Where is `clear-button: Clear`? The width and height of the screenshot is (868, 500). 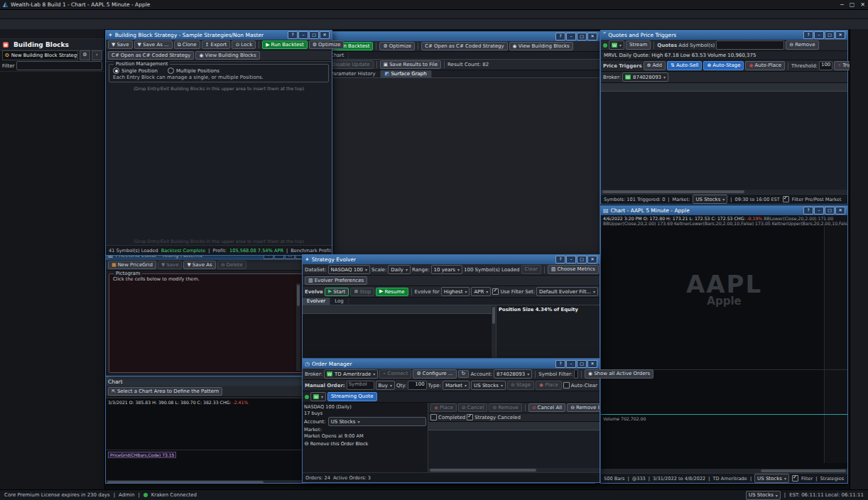 clear-button: Clear is located at coordinates (531, 269).